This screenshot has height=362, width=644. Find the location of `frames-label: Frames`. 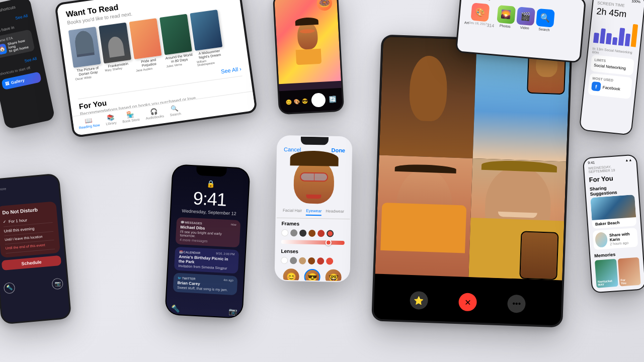

frames-label: Frames is located at coordinates (313, 224).